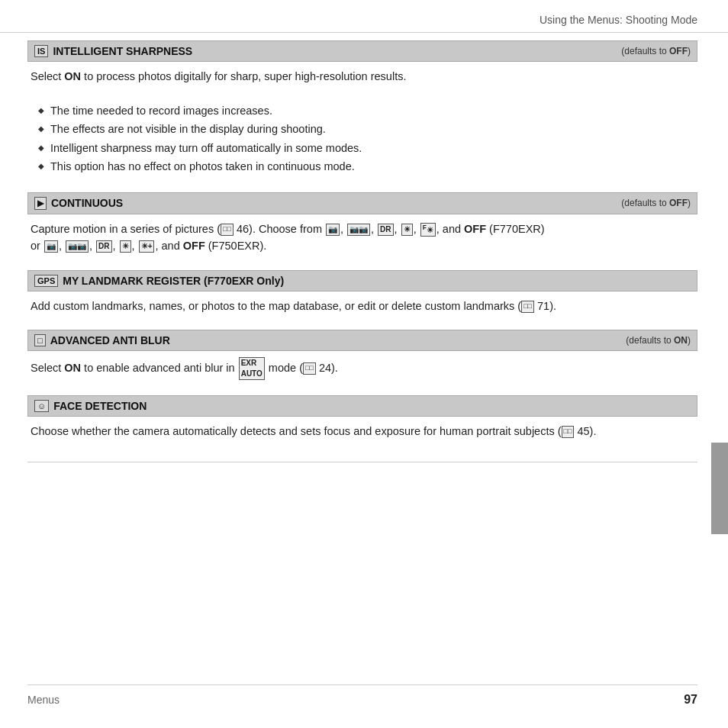 The height and width of the screenshot is (728, 728). What do you see at coordinates (362, 406) in the screenshot?
I see `section-face-detection: ☺ FACE DETECTION` at bounding box center [362, 406].